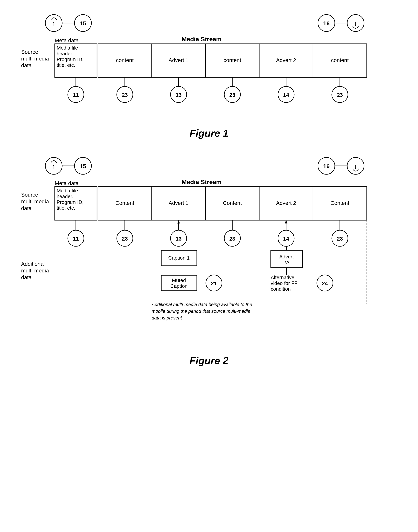 This screenshot has width=418, height=532. Describe the element at coordinates (284, 283) in the screenshot. I see `svg-text: video for FF` at that location.